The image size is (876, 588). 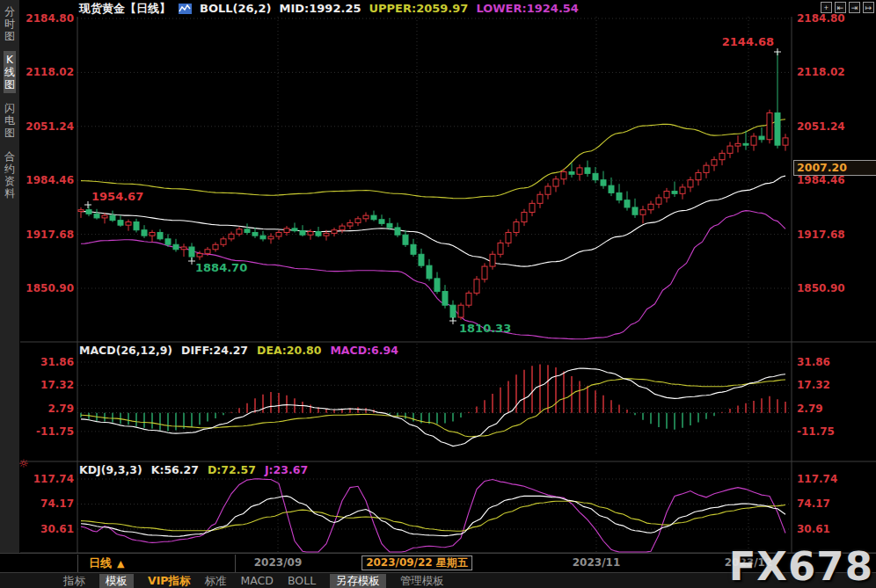 What do you see at coordinates (814, 504) in the screenshot?
I see `axis-tick-right: 74.17` at bounding box center [814, 504].